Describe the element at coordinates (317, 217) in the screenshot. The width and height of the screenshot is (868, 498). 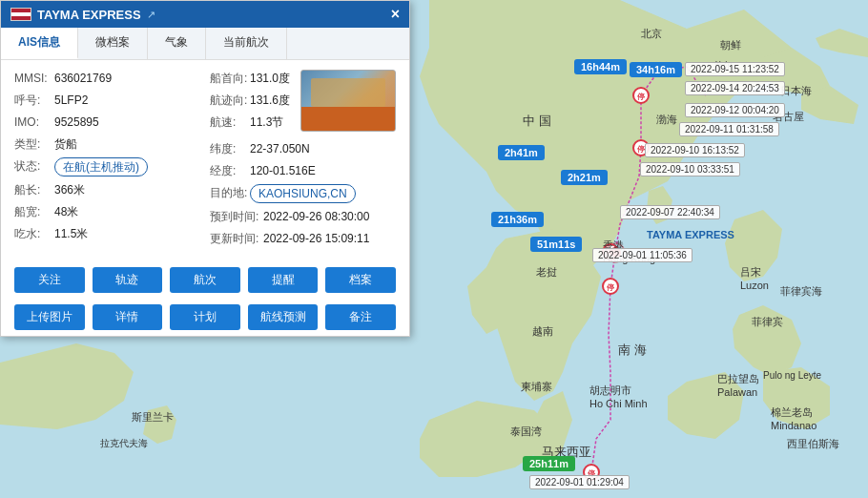
I see `eta-value: 2022-09-26 08:30:00` at that location.